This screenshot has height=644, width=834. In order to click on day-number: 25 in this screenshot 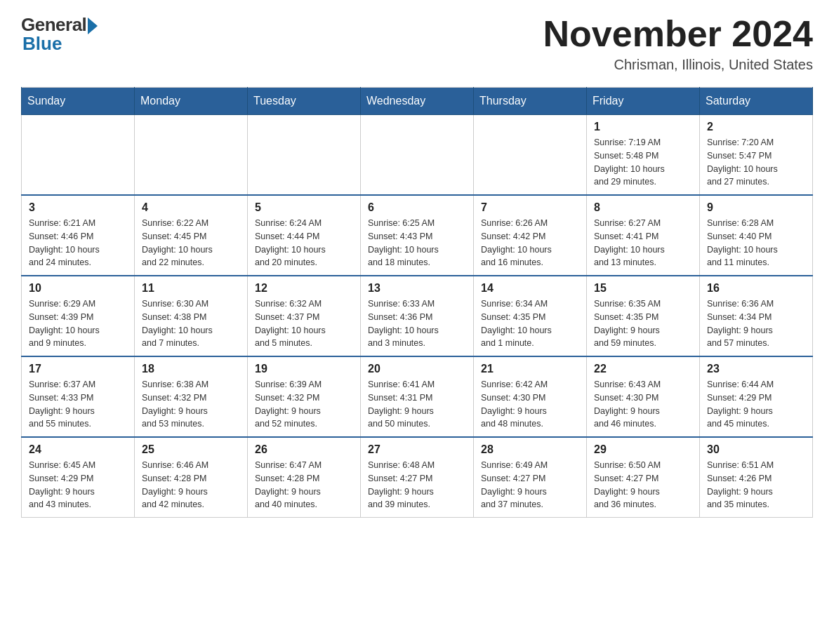, I will do `click(191, 450)`.